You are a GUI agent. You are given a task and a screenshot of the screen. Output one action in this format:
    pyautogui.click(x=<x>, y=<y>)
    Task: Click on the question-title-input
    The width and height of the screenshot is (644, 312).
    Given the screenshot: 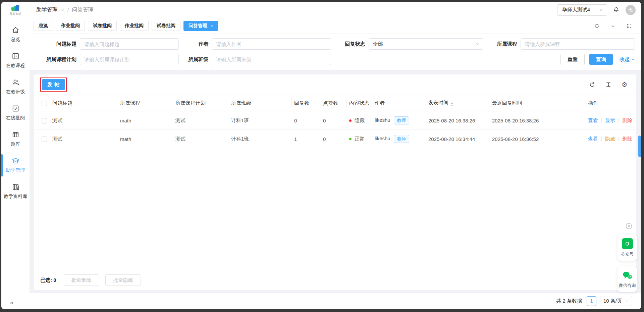 What is the action you would take?
    pyautogui.click(x=129, y=44)
    